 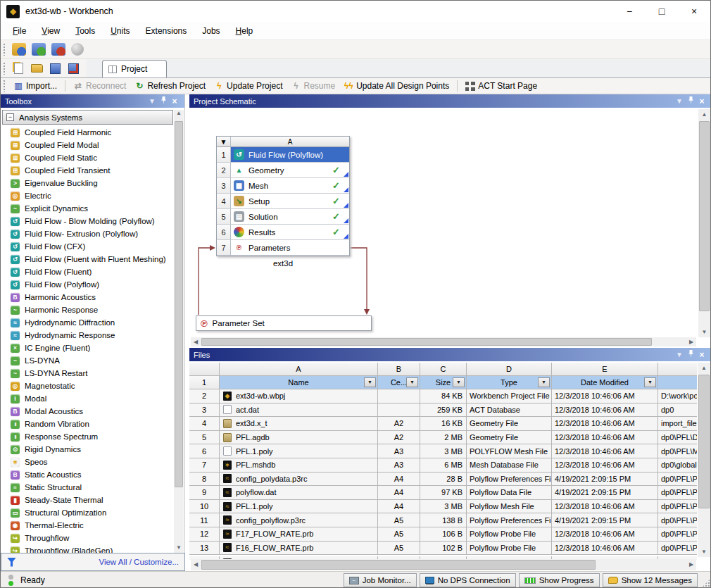 I want to click on system-dropdown-icon: ▼, so click(x=224, y=142).